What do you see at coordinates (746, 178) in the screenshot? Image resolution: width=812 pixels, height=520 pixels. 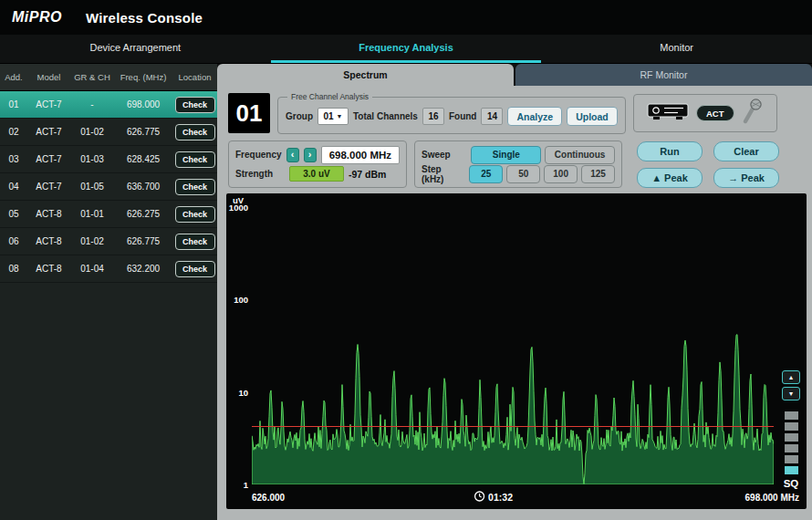 I see `peak-next-button: → Peak` at bounding box center [746, 178].